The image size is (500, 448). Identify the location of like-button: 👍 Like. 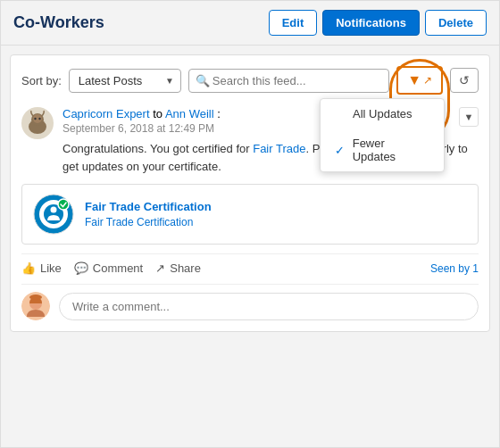
(41, 268).